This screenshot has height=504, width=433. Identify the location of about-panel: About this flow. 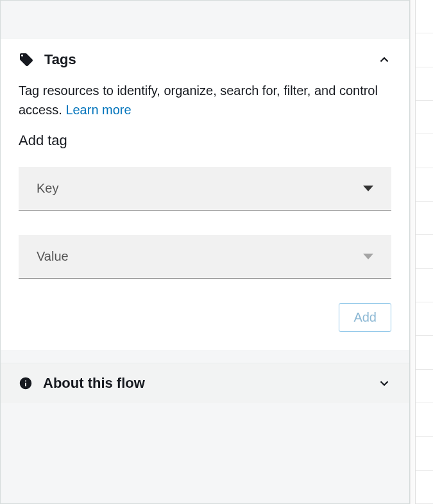
(205, 383).